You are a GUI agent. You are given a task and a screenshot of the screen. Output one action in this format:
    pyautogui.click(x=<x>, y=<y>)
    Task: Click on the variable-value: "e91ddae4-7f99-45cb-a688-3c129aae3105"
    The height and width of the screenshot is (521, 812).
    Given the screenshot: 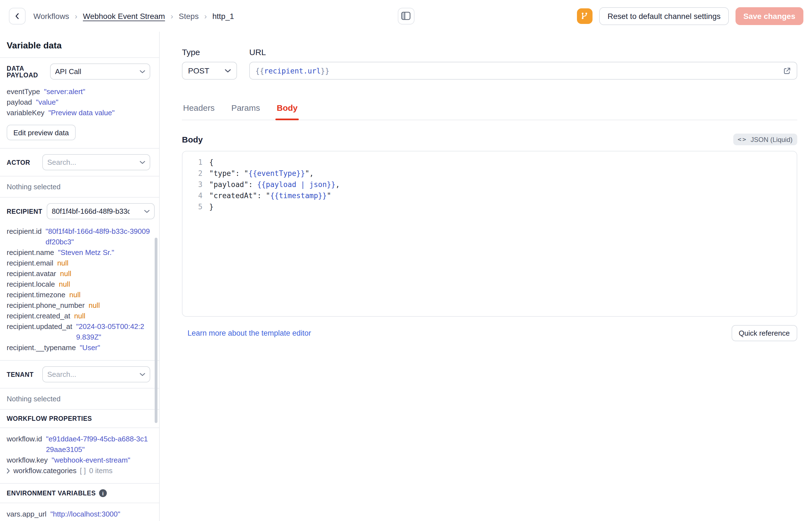 What is the action you would take?
    pyautogui.click(x=98, y=444)
    